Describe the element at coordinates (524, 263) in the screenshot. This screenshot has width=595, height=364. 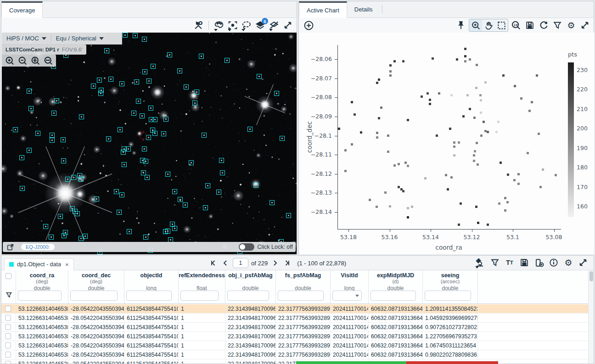
I see `save-table-icon` at that location.